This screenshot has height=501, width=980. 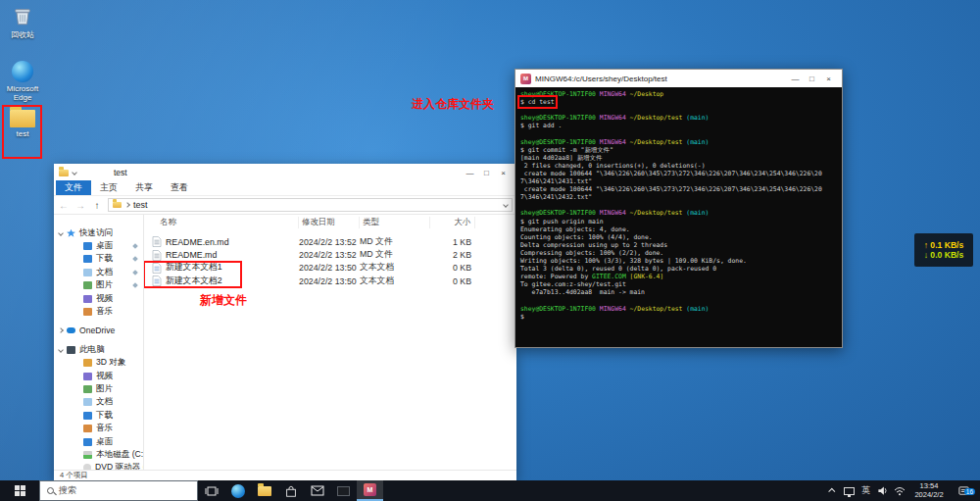 What do you see at coordinates (23, 81) in the screenshot?
I see `desktop-icon-edge: Microsoft Edge` at bounding box center [23, 81].